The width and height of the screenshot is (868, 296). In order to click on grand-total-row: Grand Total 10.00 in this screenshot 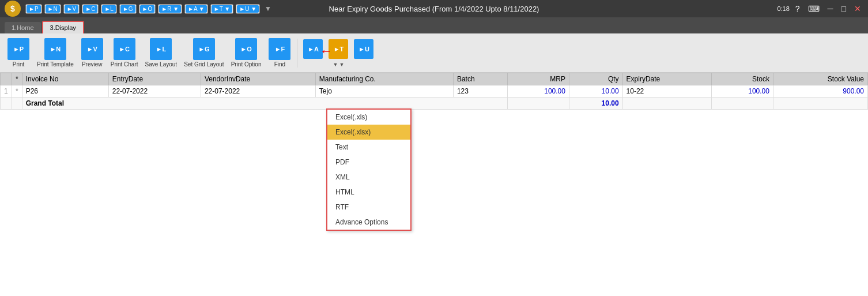, I will do `click(435, 104)`.